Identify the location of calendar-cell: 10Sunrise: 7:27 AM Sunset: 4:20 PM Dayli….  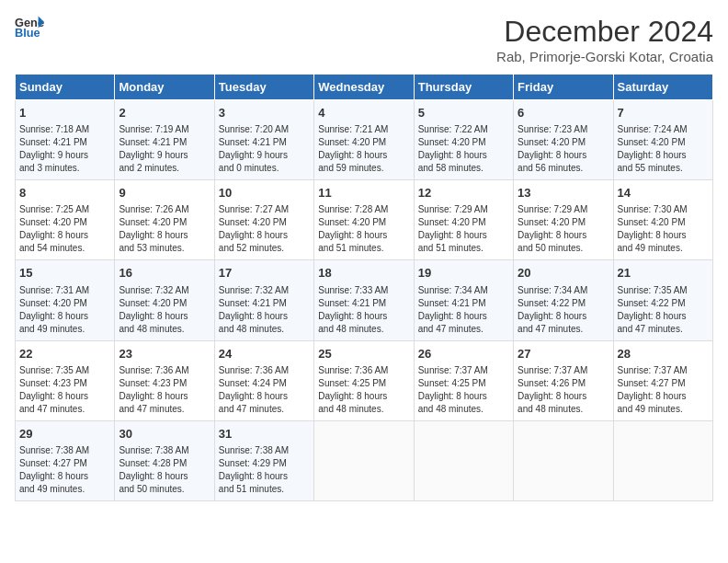
(264, 221).